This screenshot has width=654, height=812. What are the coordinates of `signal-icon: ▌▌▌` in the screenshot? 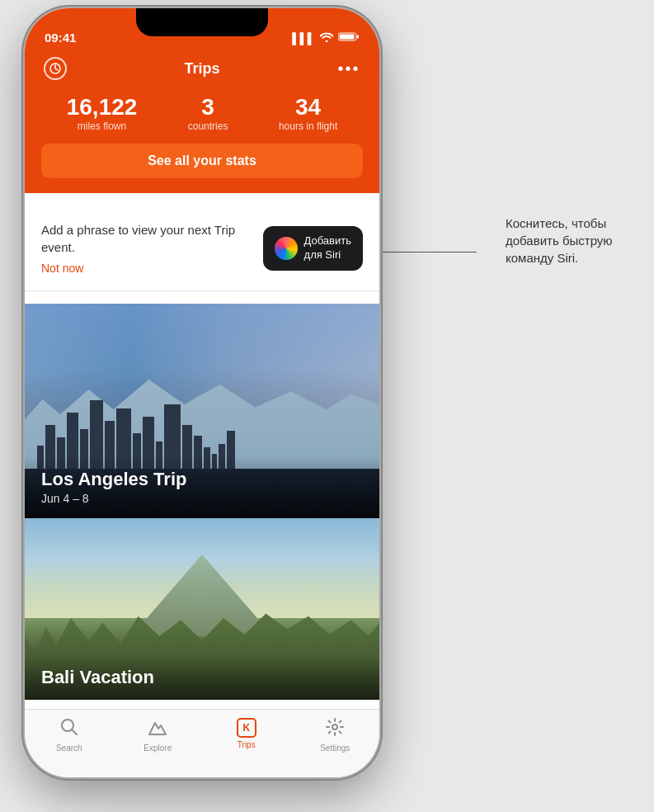 It's located at (303, 38).